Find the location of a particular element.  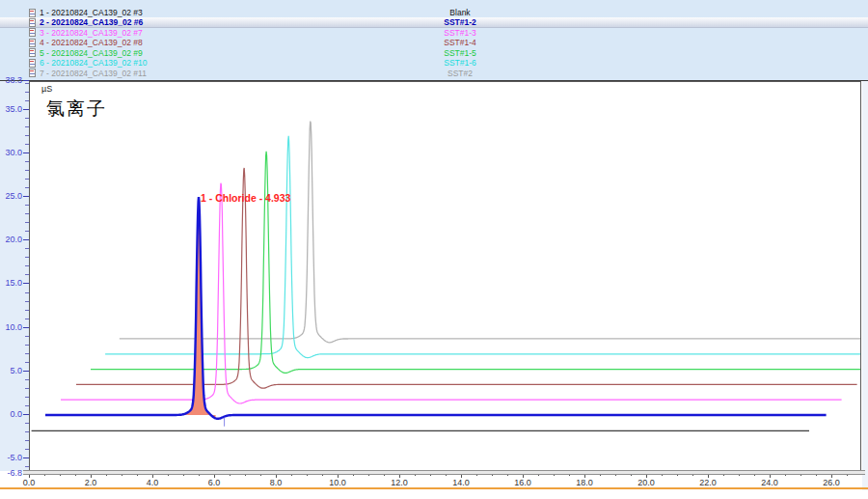

injection-label: 2 - 20210824_CA139_02 #6 is located at coordinates (91, 22).